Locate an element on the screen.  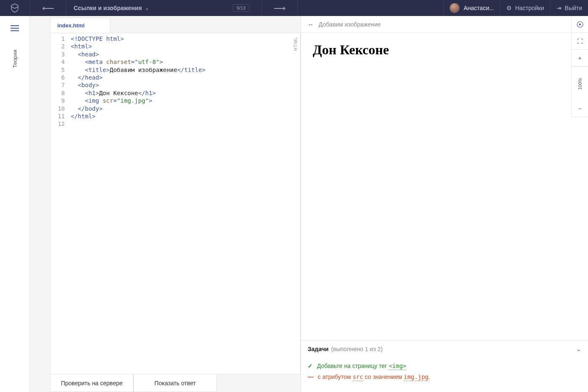
run-button is located at coordinates (580, 24).